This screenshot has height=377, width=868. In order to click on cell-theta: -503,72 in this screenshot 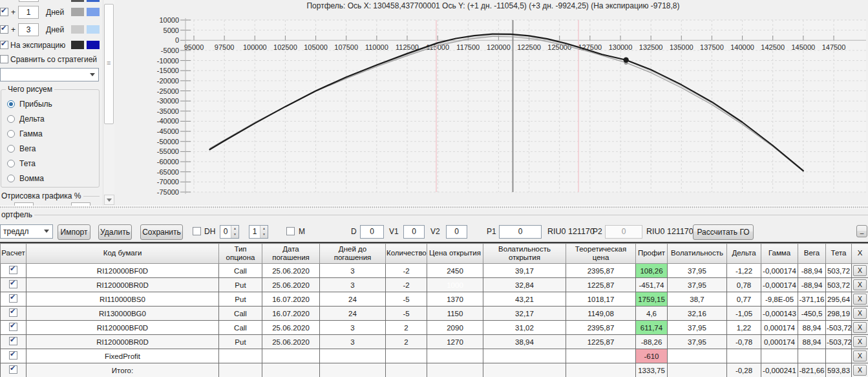, I will do `click(839, 342)`.